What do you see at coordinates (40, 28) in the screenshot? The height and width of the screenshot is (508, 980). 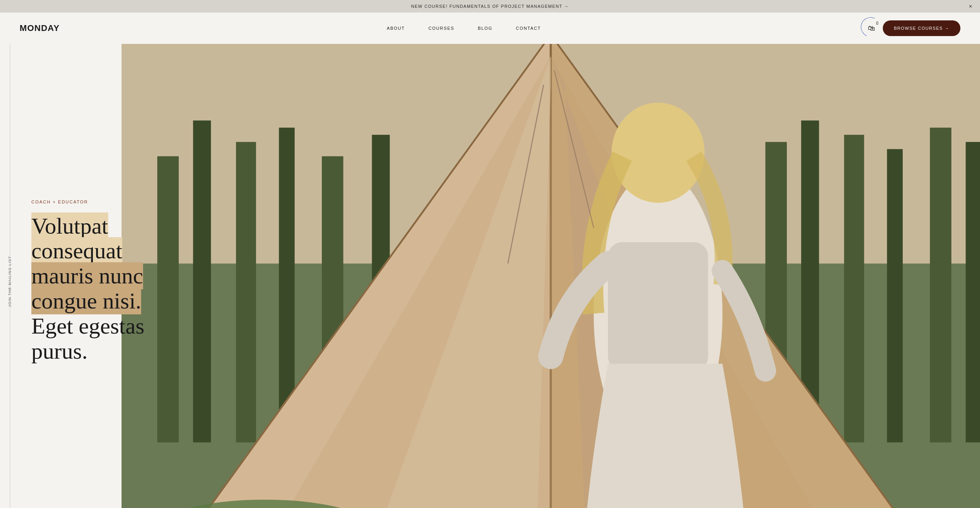 I see `site-logo: MONDAY` at bounding box center [40, 28].